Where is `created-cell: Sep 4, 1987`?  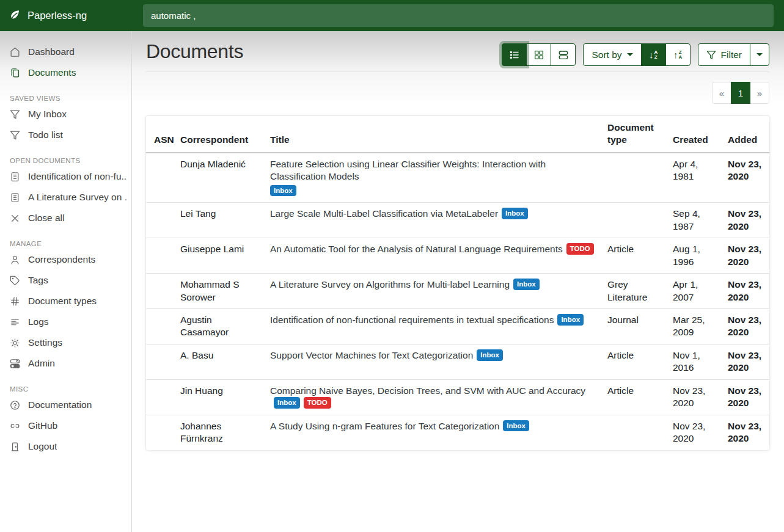
created-cell: Sep 4, 1987 is located at coordinates (694, 220).